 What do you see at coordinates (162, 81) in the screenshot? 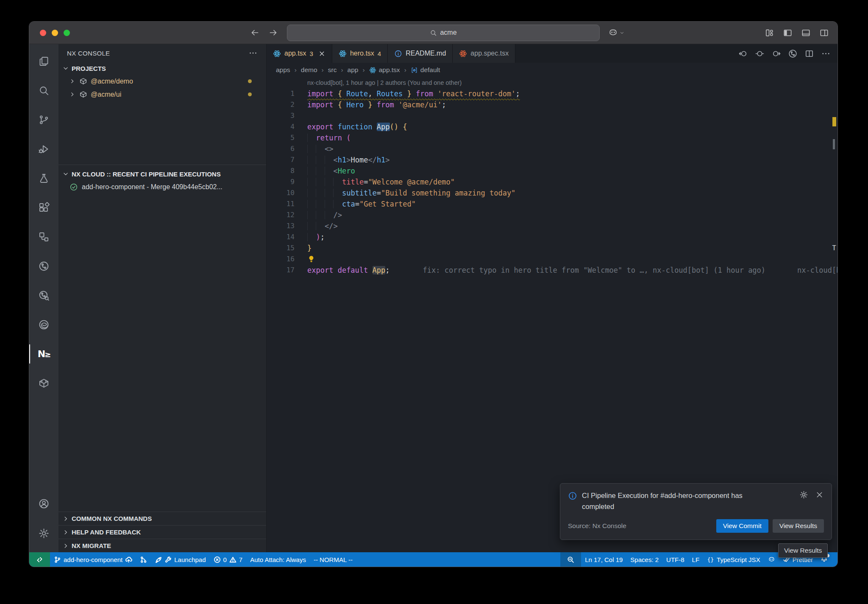
I see `project-item: @acme/demo` at bounding box center [162, 81].